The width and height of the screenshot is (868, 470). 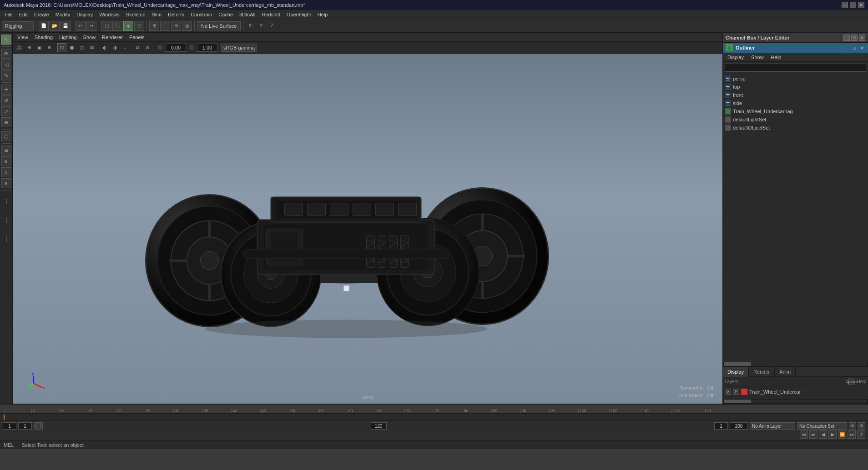 What do you see at coordinates (434, 416) in the screenshot?
I see `timeline-bar` at bounding box center [434, 416].